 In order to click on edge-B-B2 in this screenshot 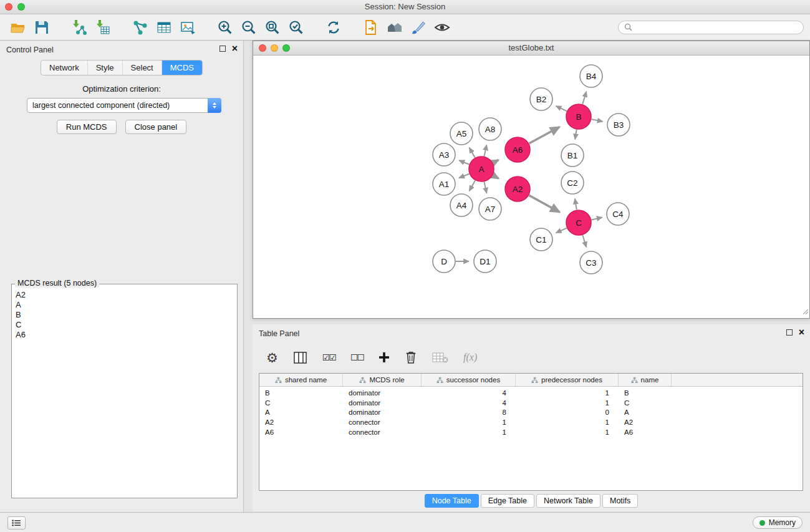, I will do `click(561, 109)`.